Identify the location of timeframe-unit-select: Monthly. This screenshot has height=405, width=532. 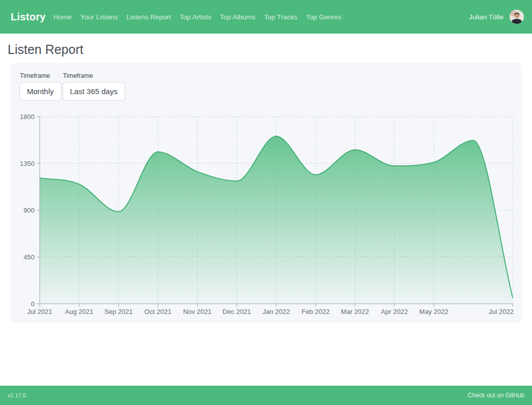
(41, 92).